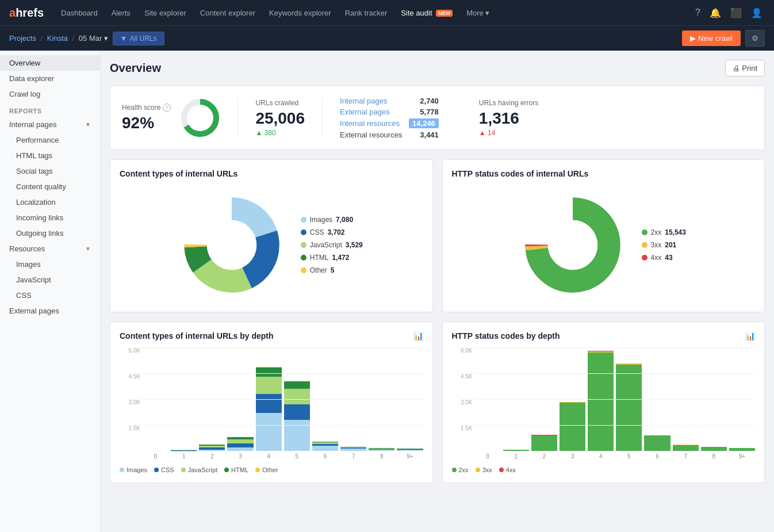 The width and height of the screenshot is (774, 532). What do you see at coordinates (136, 68) in the screenshot?
I see `page-title: Overview` at bounding box center [136, 68].